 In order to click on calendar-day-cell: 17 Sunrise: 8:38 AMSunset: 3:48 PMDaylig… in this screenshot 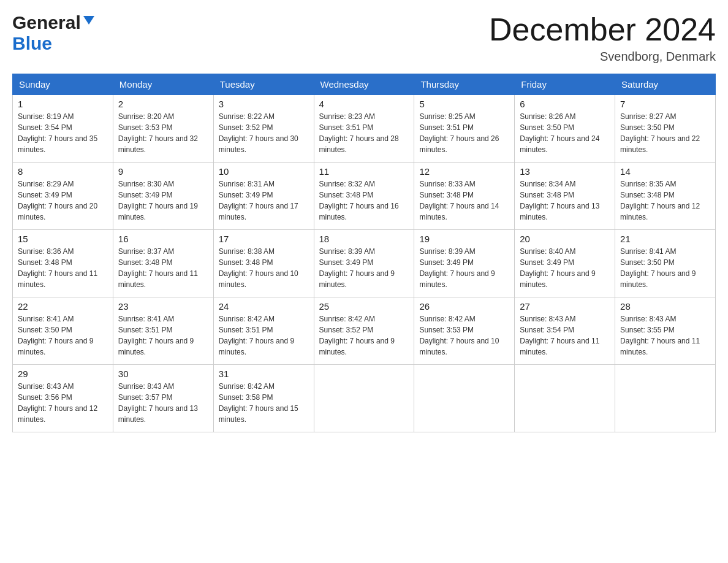, I will do `click(264, 264)`.